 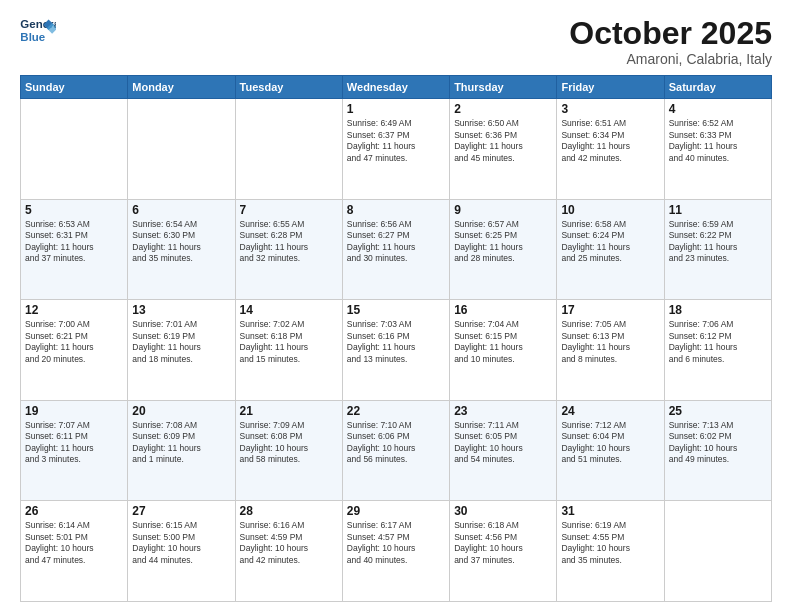 What do you see at coordinates (289, 242) in the screenshot?
I see `day-info-7: Sunrise: 6:55 AM Sunset: 6:28 PM Dayligh…` at bounding box center [289, 242].